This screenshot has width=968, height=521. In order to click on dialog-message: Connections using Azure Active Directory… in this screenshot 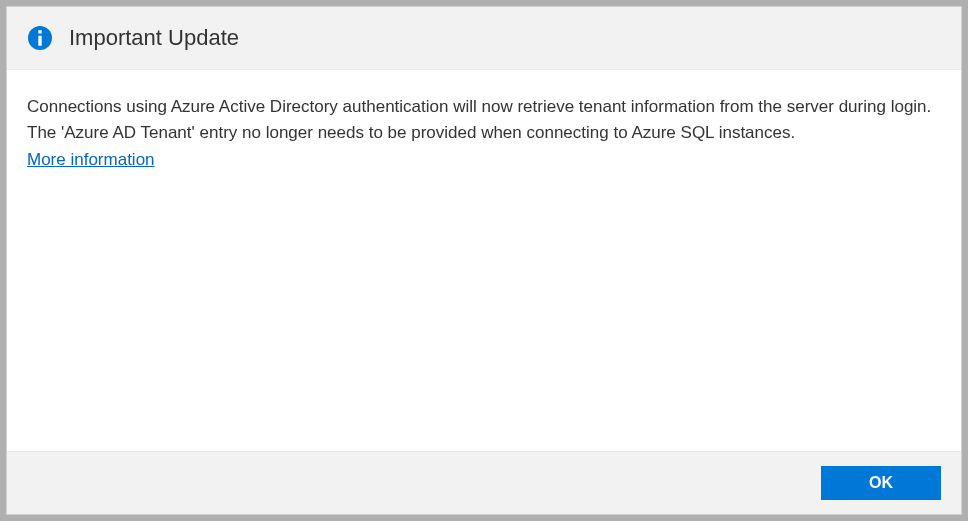, I will do `click(484, 120)`.